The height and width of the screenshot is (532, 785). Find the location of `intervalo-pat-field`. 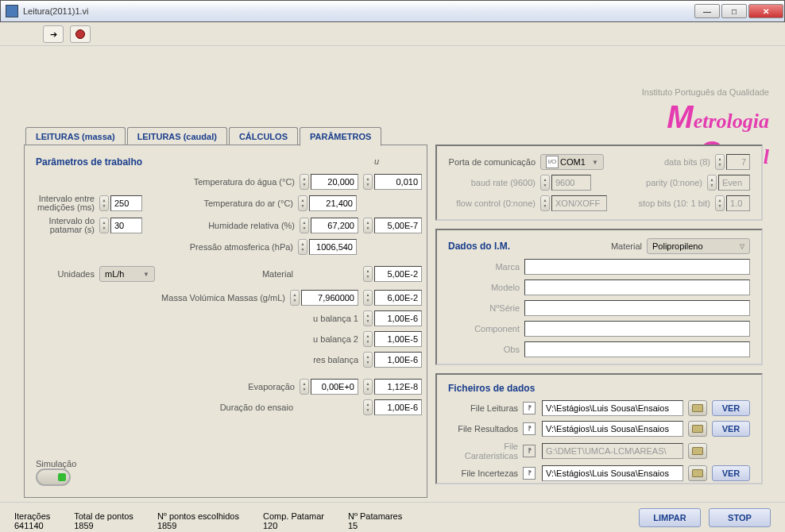

intervalo-pat-field is located at coordinates (126, 226).